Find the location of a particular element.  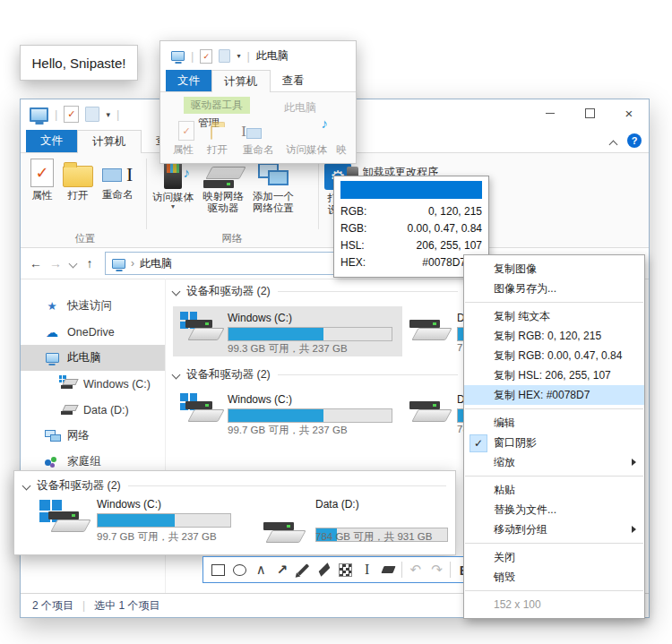

properties-qat-icon: ✓ is located at coordinates (72, 115).